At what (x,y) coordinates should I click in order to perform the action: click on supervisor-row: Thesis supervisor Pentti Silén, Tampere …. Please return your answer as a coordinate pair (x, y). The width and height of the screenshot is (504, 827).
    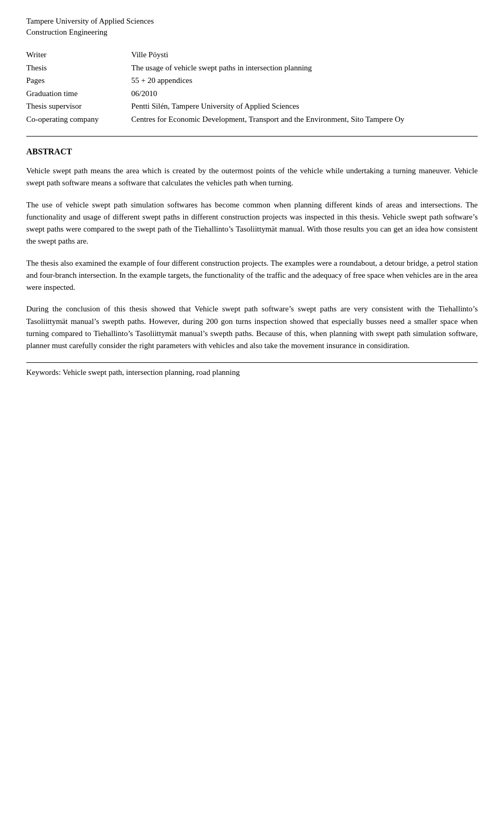
    Looking at the image, I should click on (252, 106).